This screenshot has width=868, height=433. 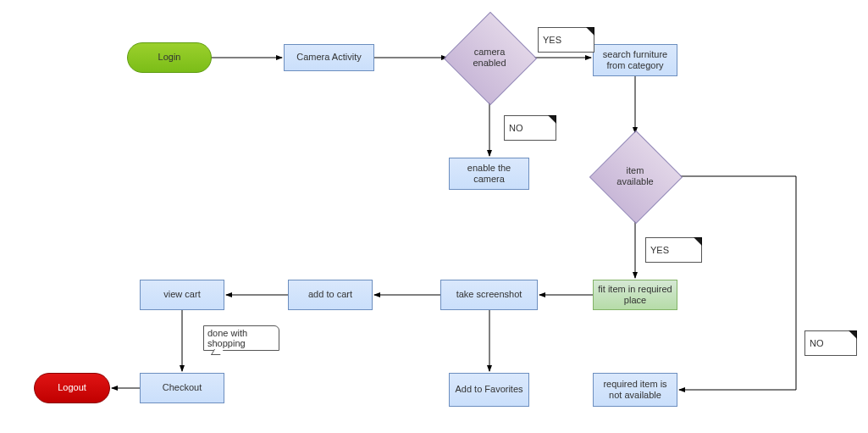 I want to click on process-checkout: Checkout, so click(x=182, y=388).